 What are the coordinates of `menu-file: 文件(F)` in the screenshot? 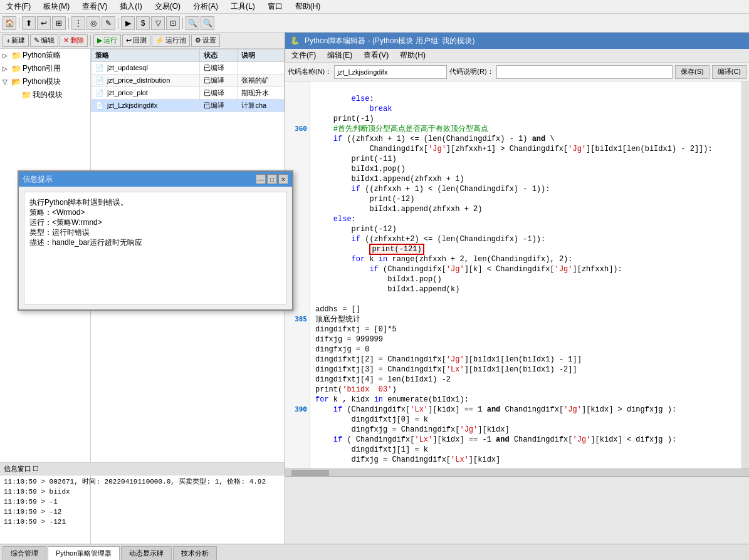 It's located at (19, 6).